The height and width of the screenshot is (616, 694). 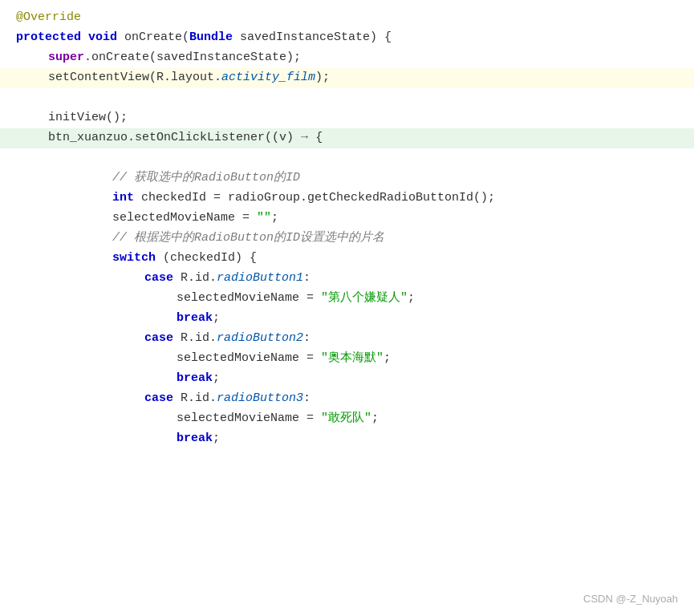 I want to click on line-break2: break ;, so click(x=347, y=379).